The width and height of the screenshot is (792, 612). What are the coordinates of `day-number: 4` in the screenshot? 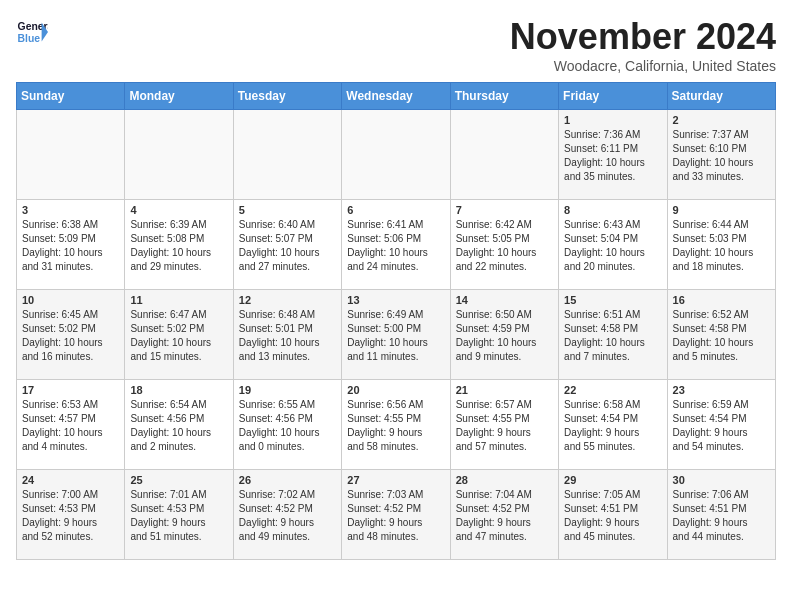 It's located at (178, 210).